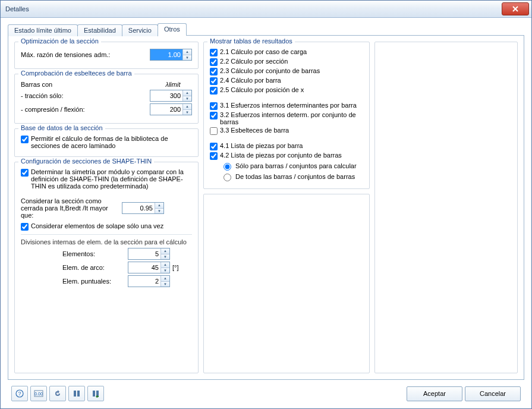 Image resolution: width=532 pixels, height=409 pixels. Describe the element at coordinates (43, 30) in the screenshot. I see `tab-estado-limite: Estado límite último` at that location.